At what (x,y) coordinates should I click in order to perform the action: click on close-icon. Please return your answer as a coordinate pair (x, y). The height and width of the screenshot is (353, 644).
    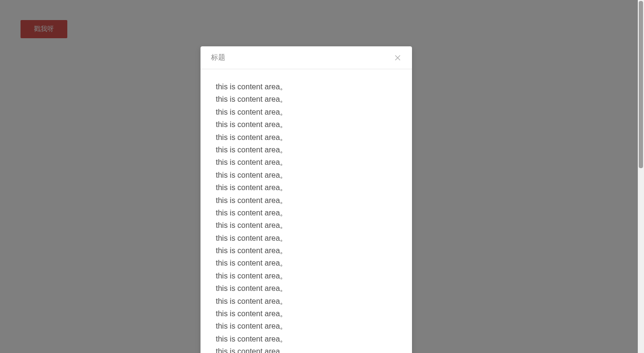
    Looking at the image, I should click on (398, 58).